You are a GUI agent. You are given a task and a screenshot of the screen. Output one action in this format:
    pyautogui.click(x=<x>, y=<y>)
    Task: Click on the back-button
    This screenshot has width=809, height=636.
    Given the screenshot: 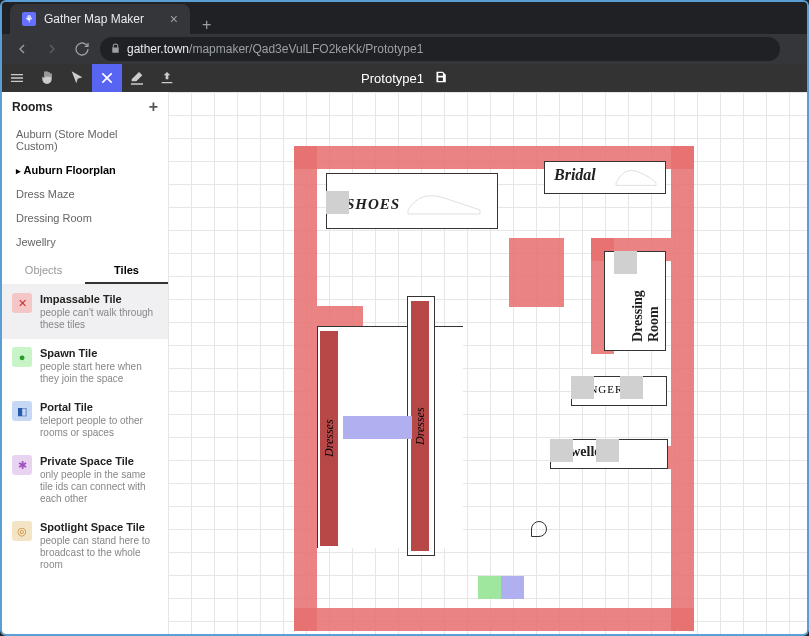 What is the action you would take?
    pyautogui.click(x=22, y=49)
    